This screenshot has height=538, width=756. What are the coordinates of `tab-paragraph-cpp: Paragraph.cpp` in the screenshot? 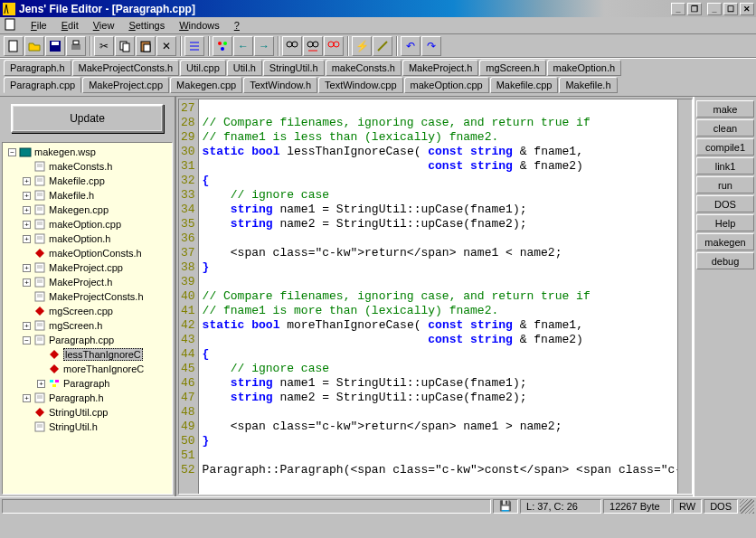 It's located at (43, 85).